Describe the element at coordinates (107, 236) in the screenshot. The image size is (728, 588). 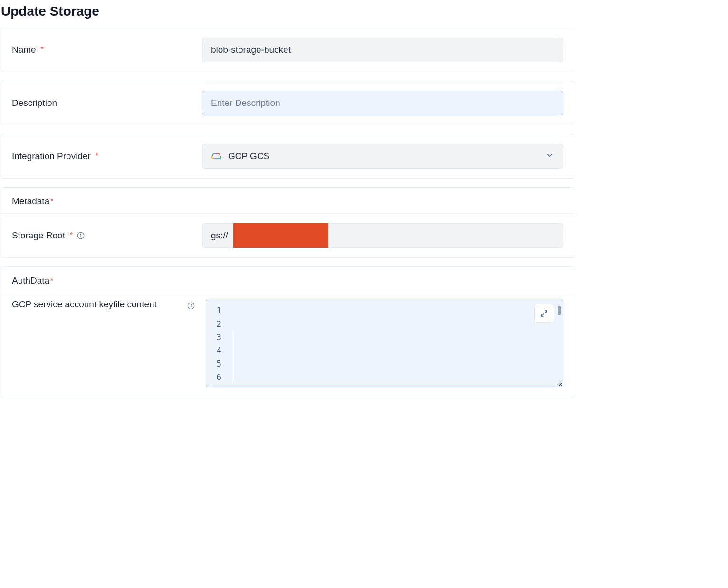
I see `storage-root-label: Storage Root*` at that location.